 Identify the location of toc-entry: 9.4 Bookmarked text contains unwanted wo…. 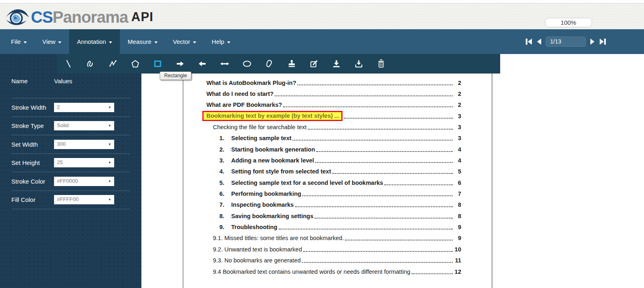
(334, 271).